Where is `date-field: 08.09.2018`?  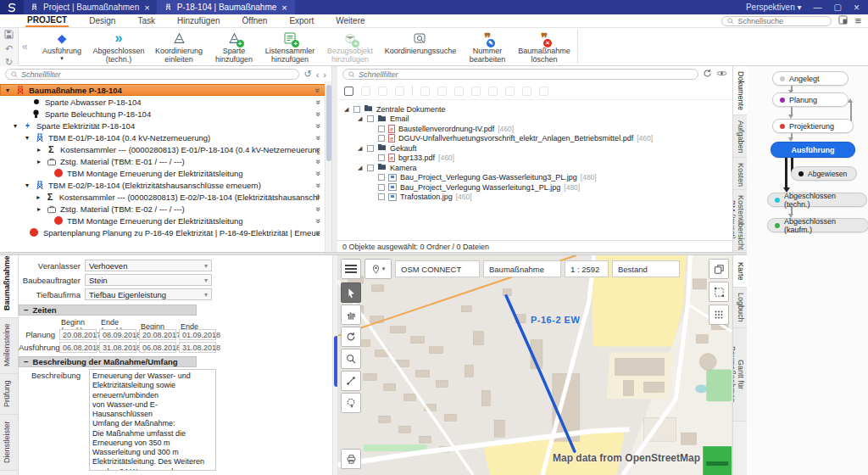 date-field: 08.09.2018 is located at coordinates (118, 334).